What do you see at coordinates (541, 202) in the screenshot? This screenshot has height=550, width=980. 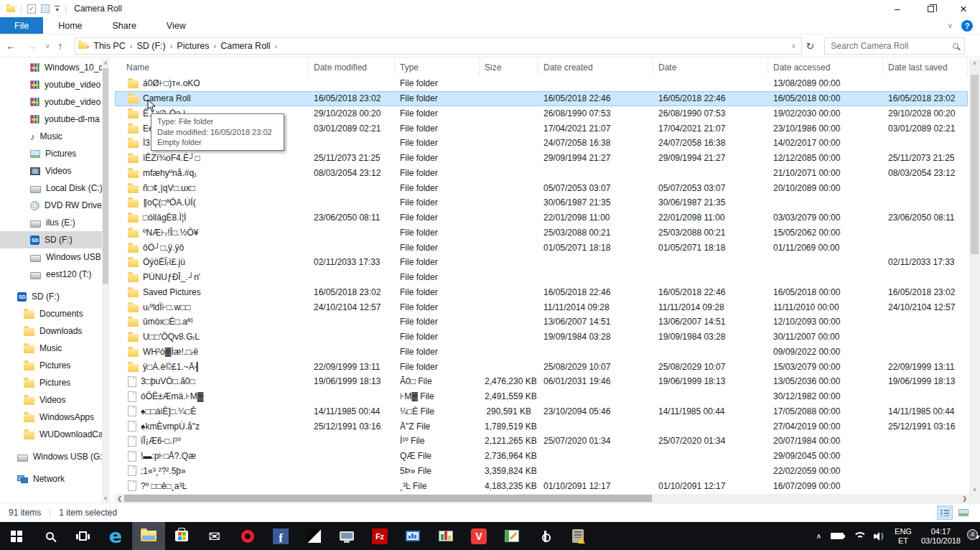 I see `table-row: ∥oÇ(□ªŐA.ÚÍ(File folder30/06/1987 21:353…` at bounding box center [541, 202].